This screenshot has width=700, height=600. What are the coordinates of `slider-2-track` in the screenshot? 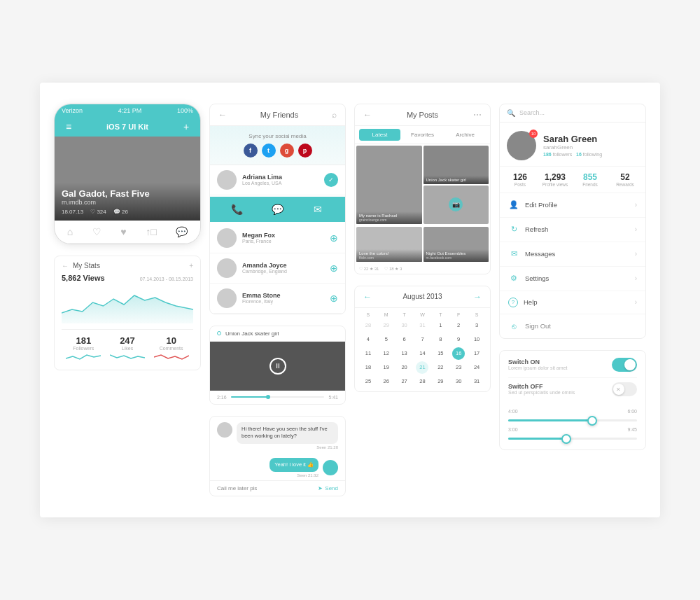 It's located at (573, 438).